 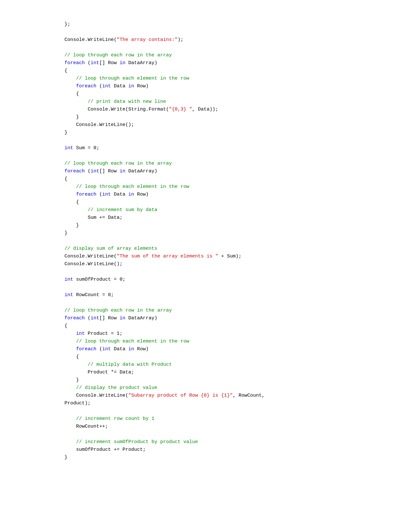 What do you see at coordinates (238, 55) in the screenshot?
I see `code-line: // loop through each row in the array` at bounding box center [238, 55].